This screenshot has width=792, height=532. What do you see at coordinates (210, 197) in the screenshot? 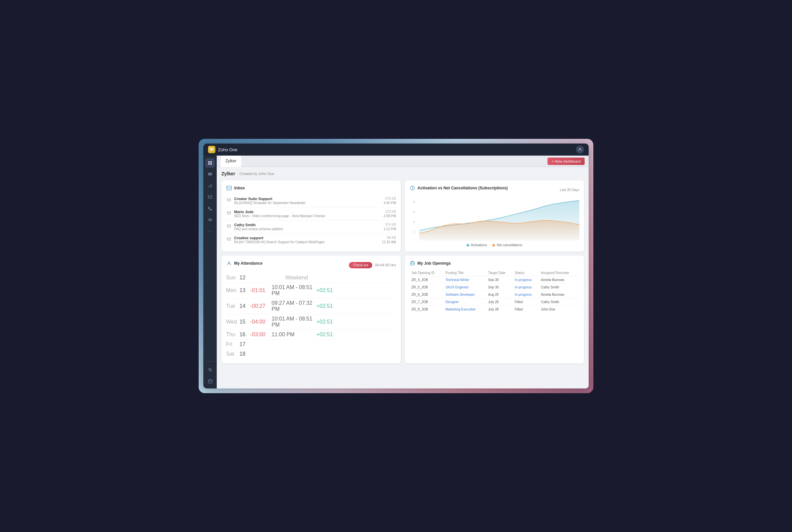
I see `sidebar-item-mail` at bounding box center [210, 197].